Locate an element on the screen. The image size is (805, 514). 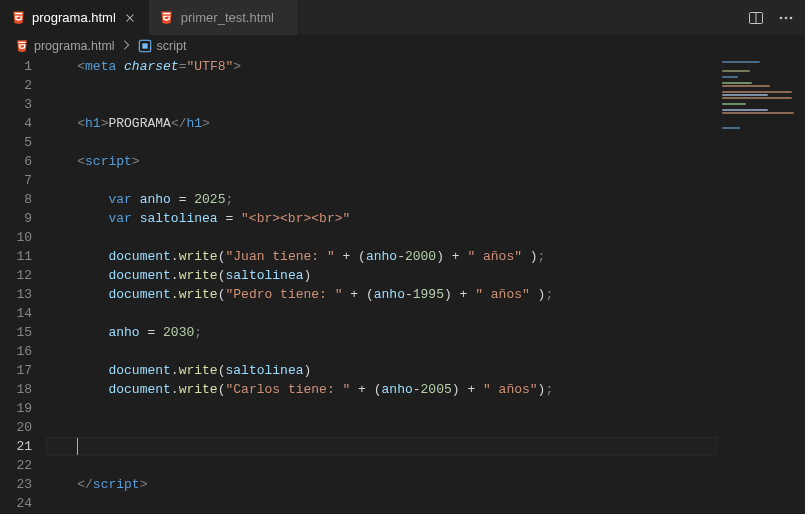
tab-label: programa.html is located at coordinates (74, 18).